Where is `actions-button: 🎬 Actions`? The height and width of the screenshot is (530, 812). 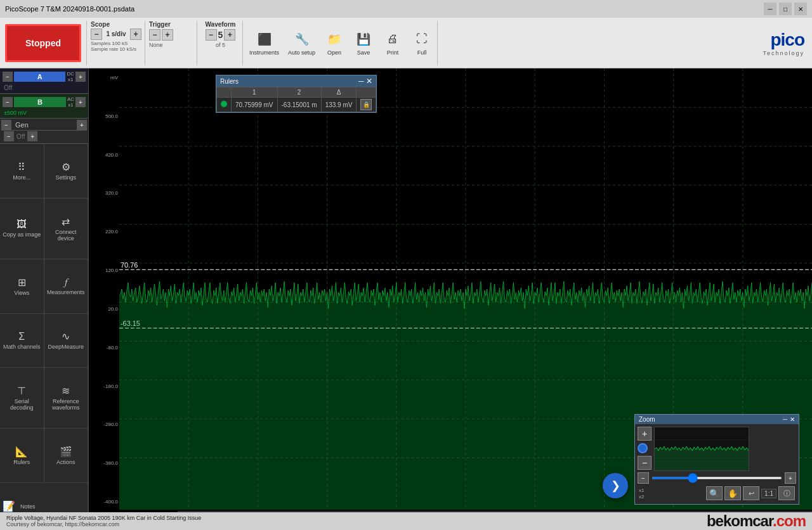 actions-button: 🎬 Actions is located at coordinates (67, 456).